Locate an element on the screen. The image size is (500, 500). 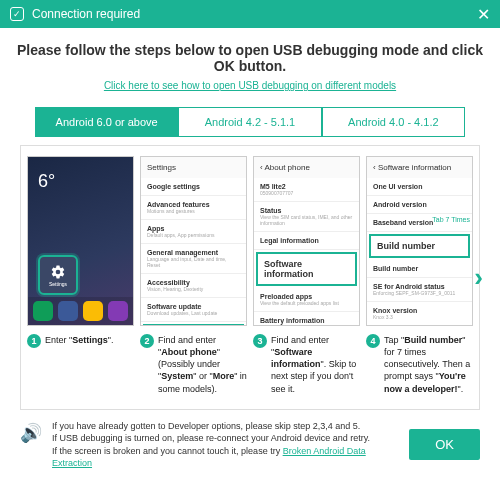
step-2: Settings Google settings Advanced featur… is located at coordinates (194, 276).